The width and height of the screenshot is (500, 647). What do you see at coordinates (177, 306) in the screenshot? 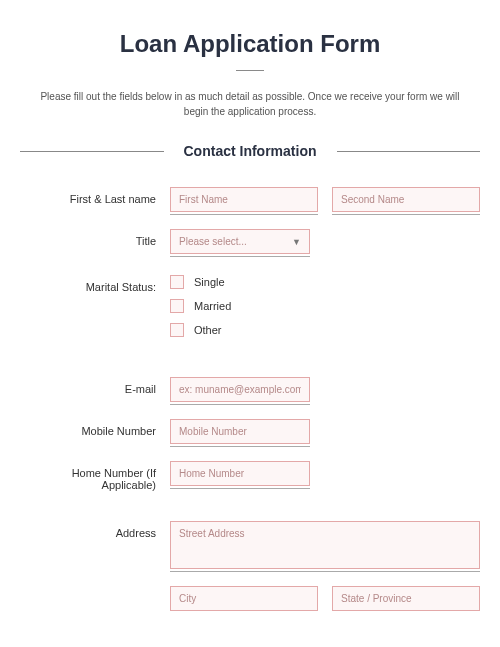
I see `checkbox-married` at bounding box center [177, 306].